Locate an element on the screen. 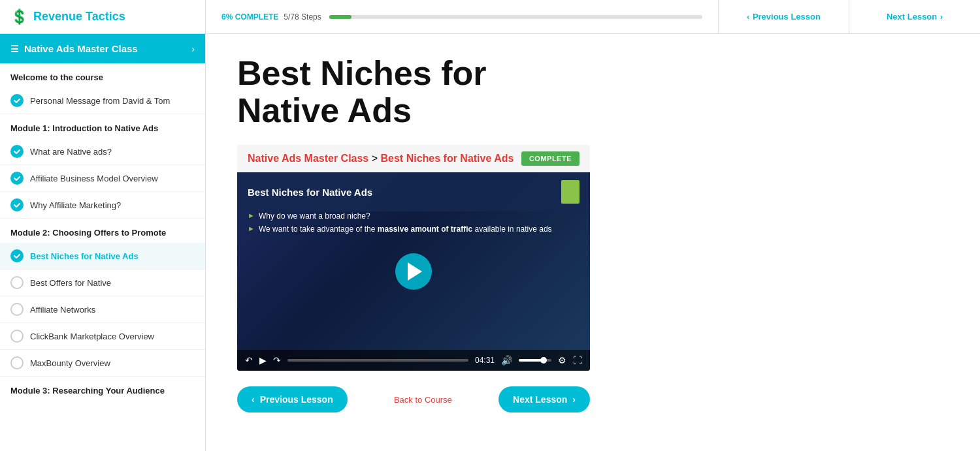  section-module3-title: Module 3: Researching Your Audience is located at coordinates (103, 389).